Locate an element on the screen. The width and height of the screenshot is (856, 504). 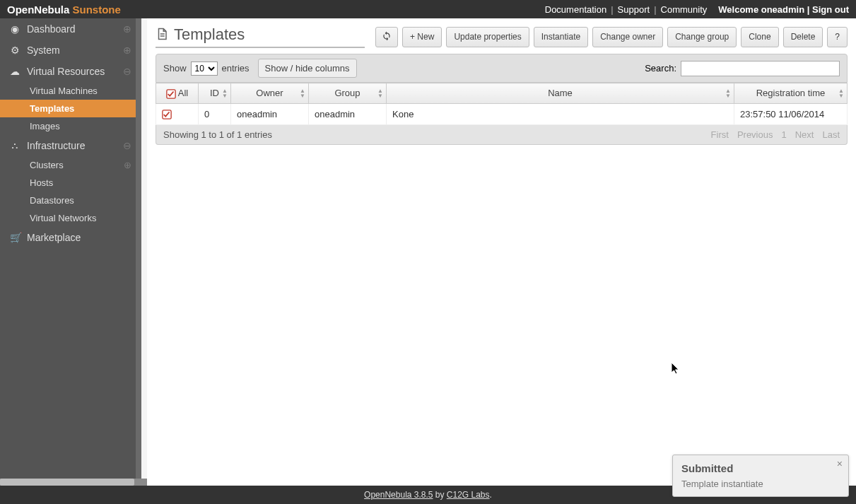
chgrp-button: Change group is located at coordinates (702, 37).